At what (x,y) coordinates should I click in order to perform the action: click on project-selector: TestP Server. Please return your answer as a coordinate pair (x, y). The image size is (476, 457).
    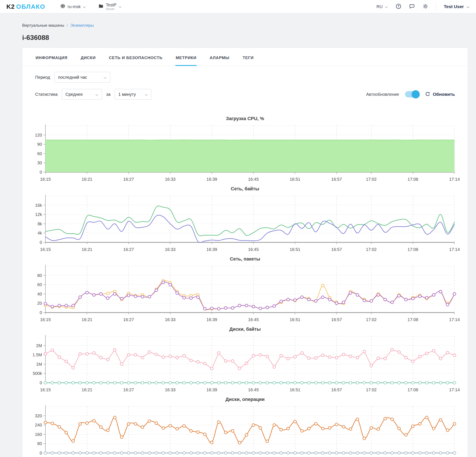
    Looking at the image, I should click on (110, 7).